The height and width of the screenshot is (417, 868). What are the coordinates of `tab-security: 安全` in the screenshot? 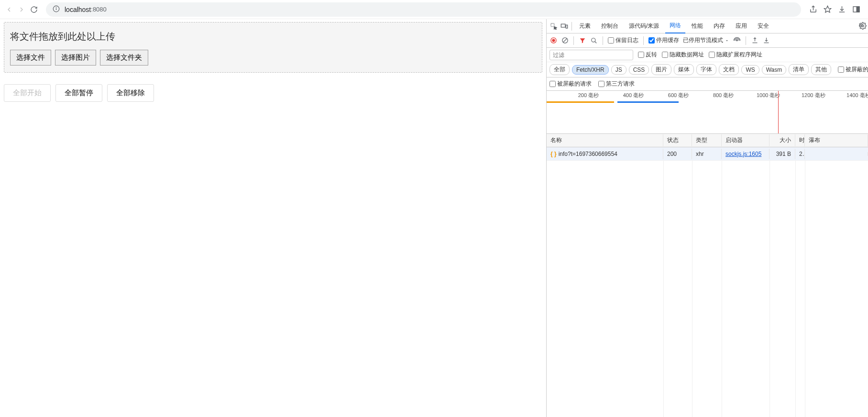 It's located at (763, 26).